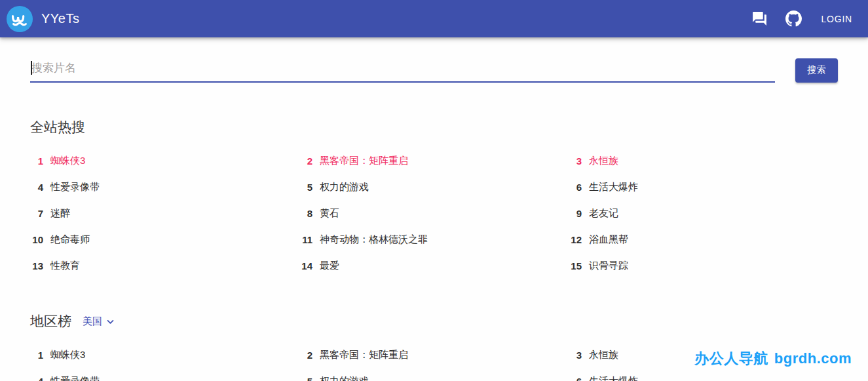 This screenshot has width=868, height=381. I want to click on item-title: 绝命毒师, so click(70, 240).